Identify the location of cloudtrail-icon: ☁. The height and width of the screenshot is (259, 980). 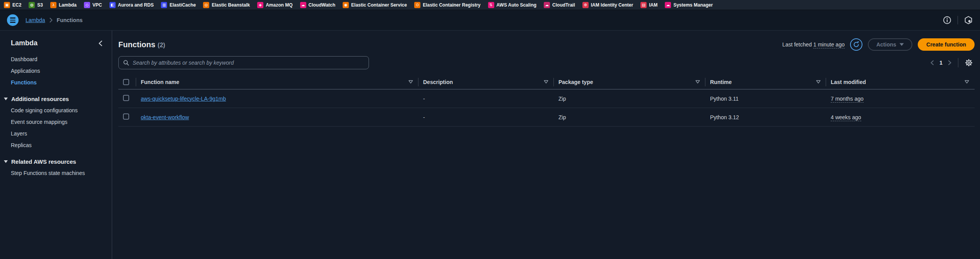
(547, 5).